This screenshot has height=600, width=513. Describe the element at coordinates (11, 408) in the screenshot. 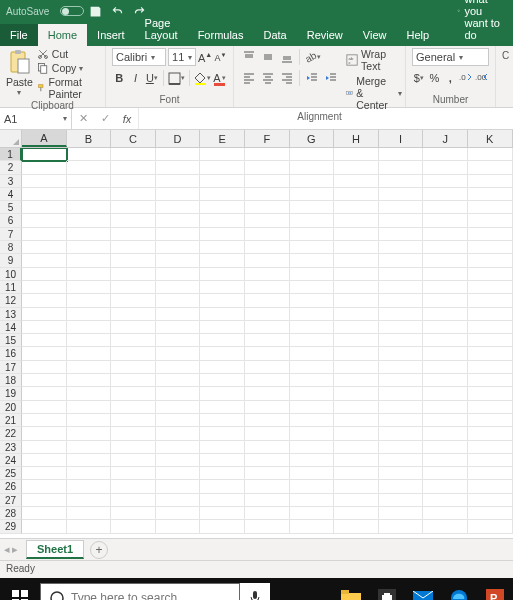

I see `row-header: 20` at that location.